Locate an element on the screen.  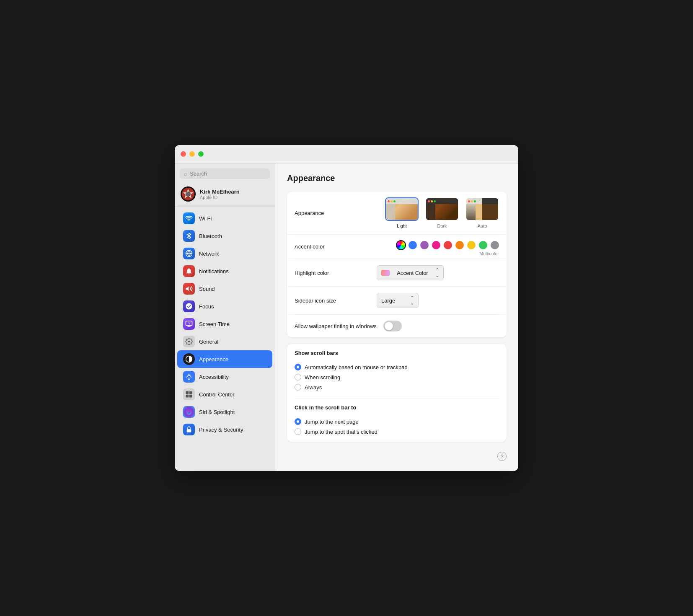
appearance-label-auto: Auto is located at coordinates (483, 226).